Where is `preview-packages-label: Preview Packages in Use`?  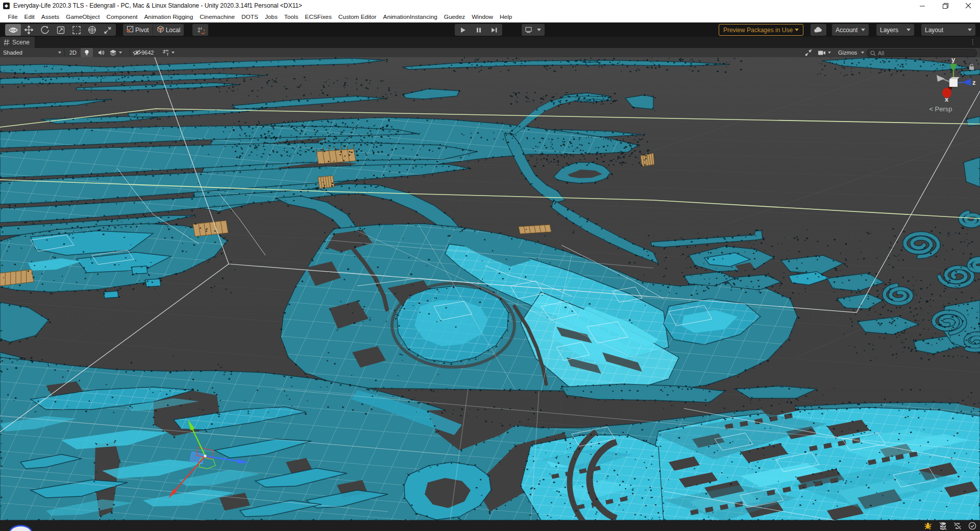 preview-packages-label: Preview Packages in Use is located at coordinates (758, 30).